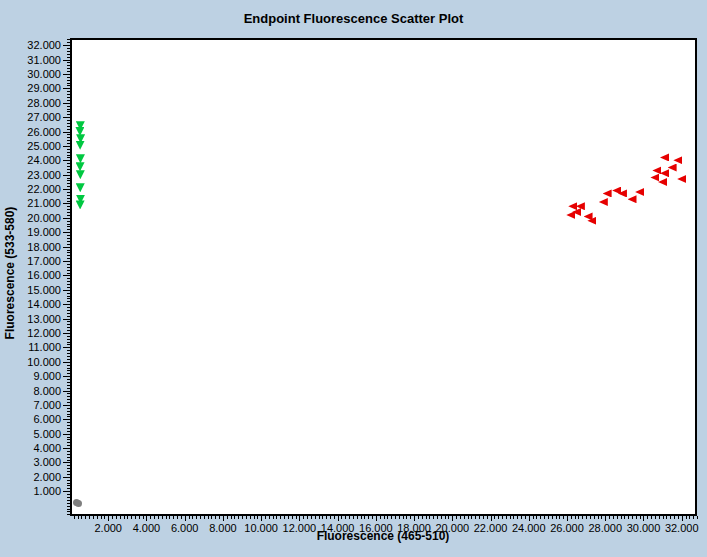  Describe the element at coordinates (30, 132) in the screenshot. I see `y-axis-tick-label: 26.000` at that location.